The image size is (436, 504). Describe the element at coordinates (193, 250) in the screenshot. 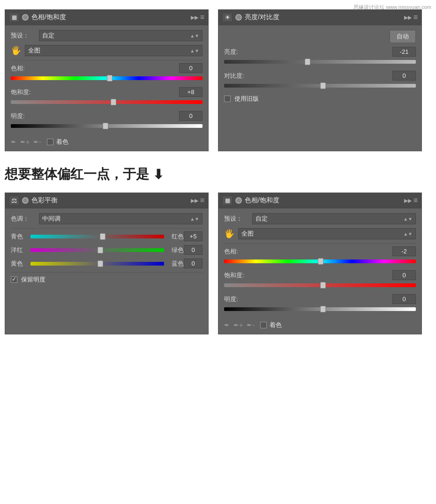

I see `magenta-green-value: 0` at that location.